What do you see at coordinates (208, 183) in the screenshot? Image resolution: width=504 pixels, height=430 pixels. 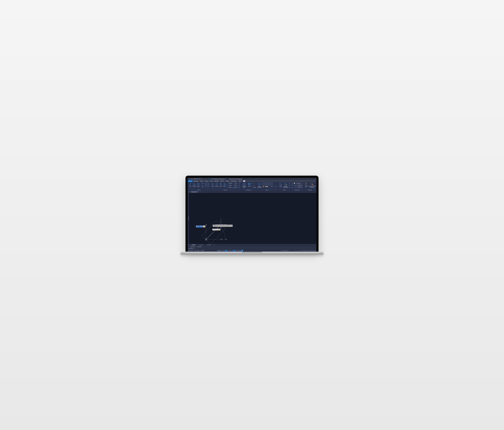 I see `spline-icon` at bounding box center [208, 183].